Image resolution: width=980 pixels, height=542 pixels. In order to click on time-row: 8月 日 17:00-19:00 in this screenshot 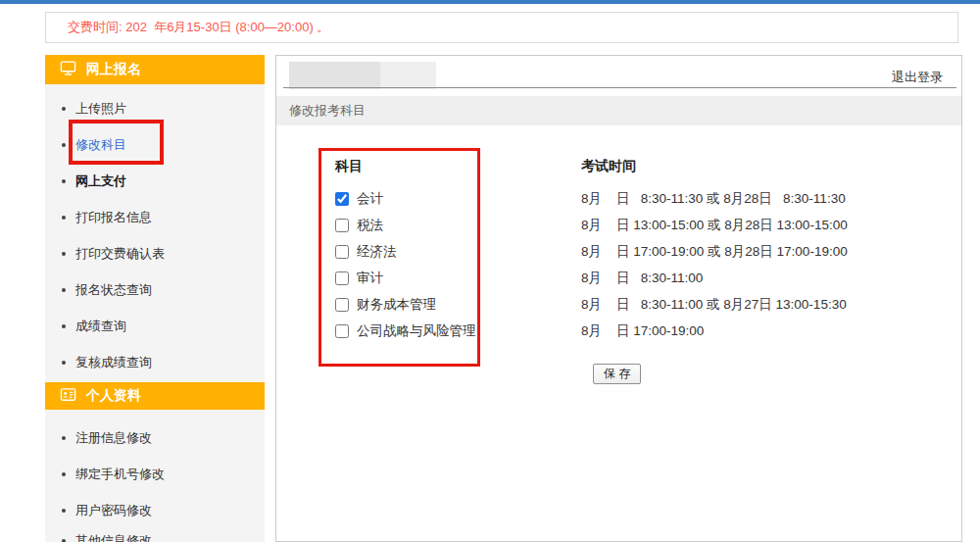, I will do `click(714, 331)`.